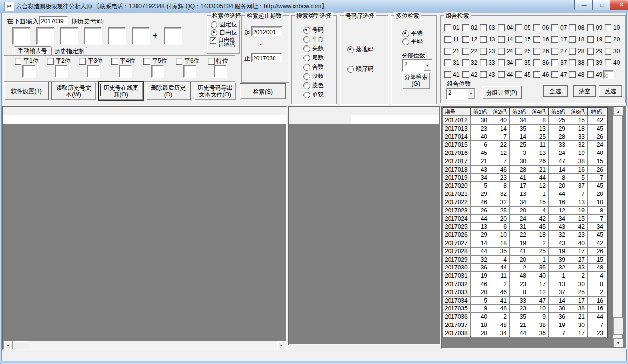 The image size is (628, 364). What do you see at coordinates (612, 28) in the screenshot?
I see `checkbox-number-10: 10` at bounding box center [612, 28].